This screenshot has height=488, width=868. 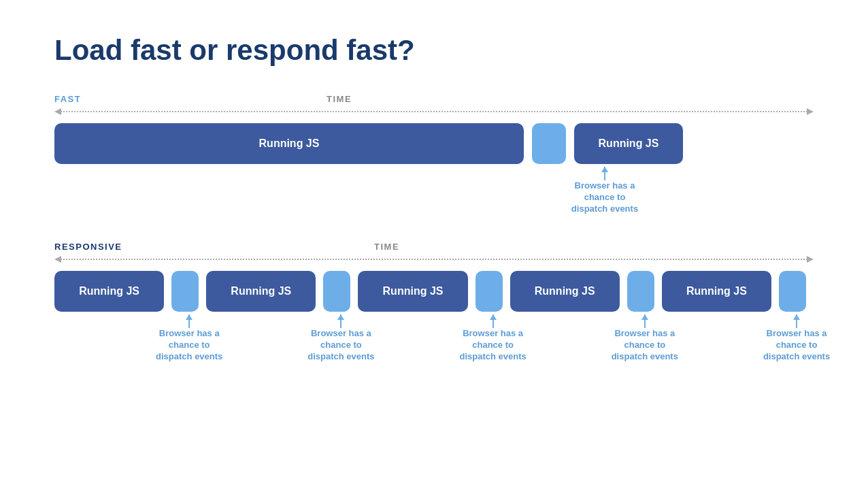 I want to click on fast-annotation-wrap: Browser has a chance to dispatch events, so click(x=434, y=194).